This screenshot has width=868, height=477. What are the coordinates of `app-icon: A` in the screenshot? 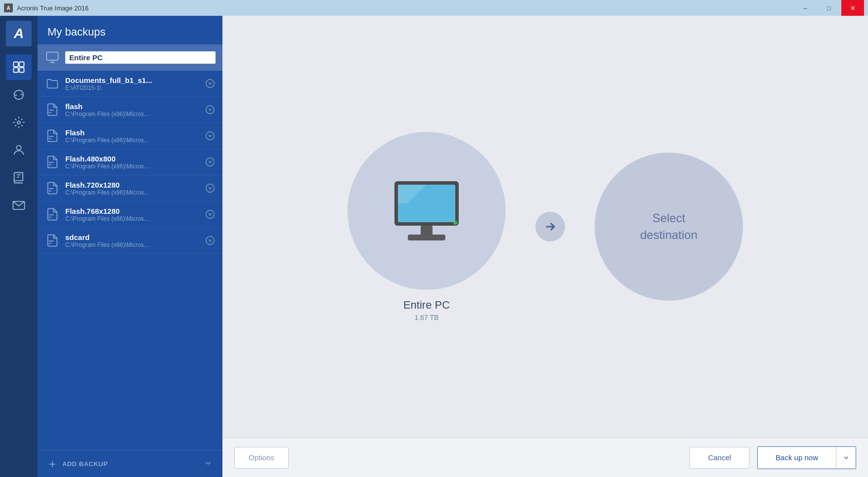 It's located at (8, 8).